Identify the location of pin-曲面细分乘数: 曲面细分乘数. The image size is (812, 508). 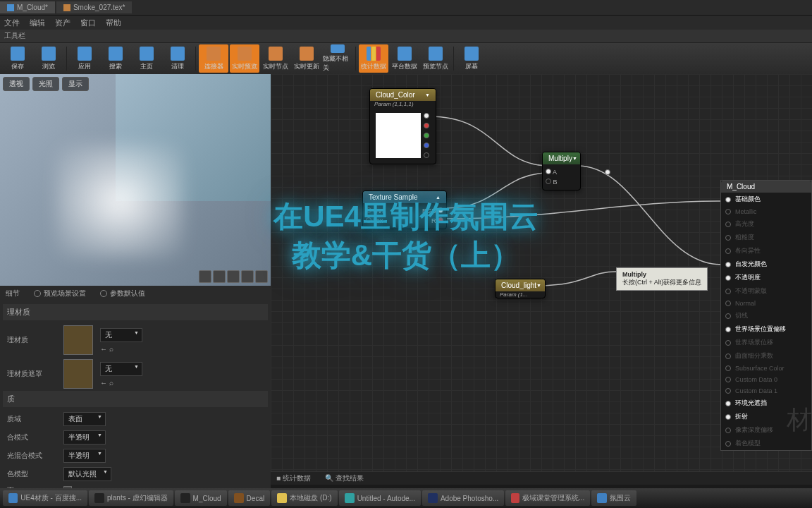
(766, 356).